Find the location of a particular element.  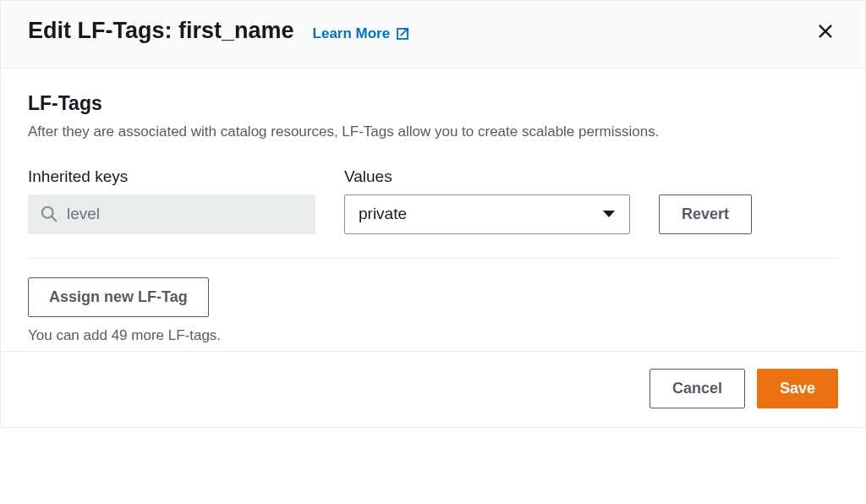

inherited-key-input: level is located at coordinates (172, 215).